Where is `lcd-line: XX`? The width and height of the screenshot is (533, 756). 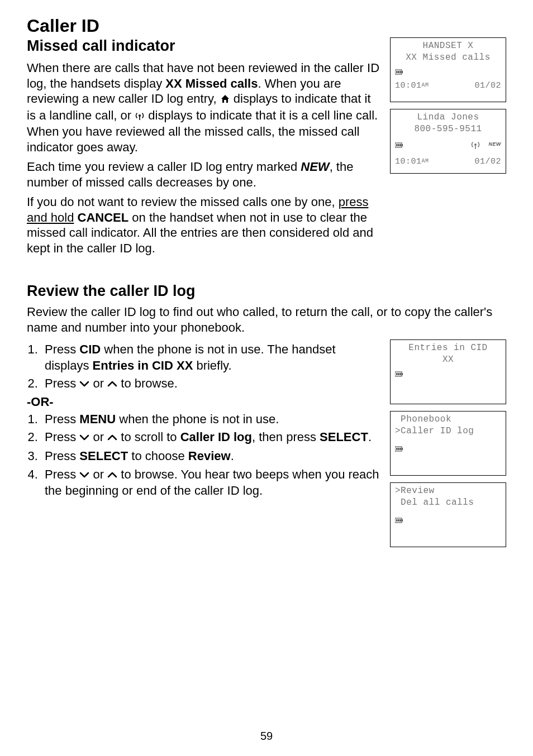 lcd-line: XX is located at coordinates (448, 360).